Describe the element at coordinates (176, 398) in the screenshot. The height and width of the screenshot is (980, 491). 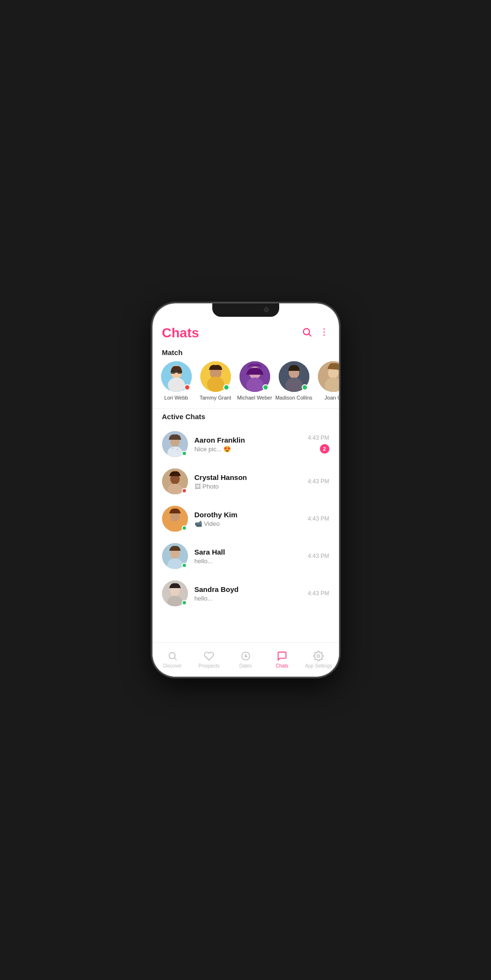
I see `match-name-lori: Lori Webb` at that location.